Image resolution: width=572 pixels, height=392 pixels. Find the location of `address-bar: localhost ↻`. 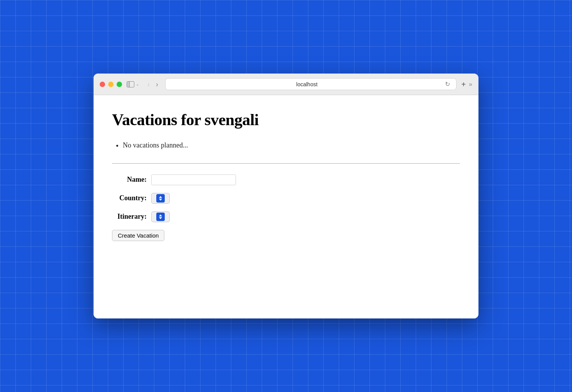

address-bar: localhost ↻ is located at coordinates (311, 84).